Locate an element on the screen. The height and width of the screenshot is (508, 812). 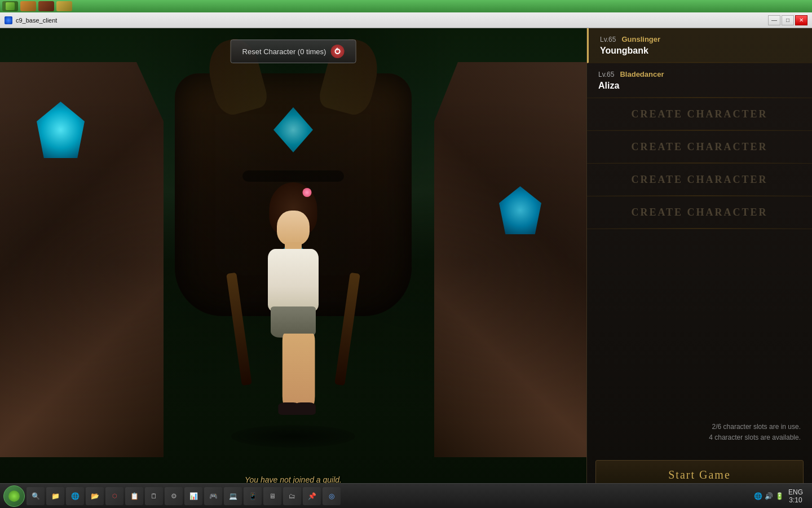
taskbar-icon-app-6: 🎮 is located at coordinates (213, 496).